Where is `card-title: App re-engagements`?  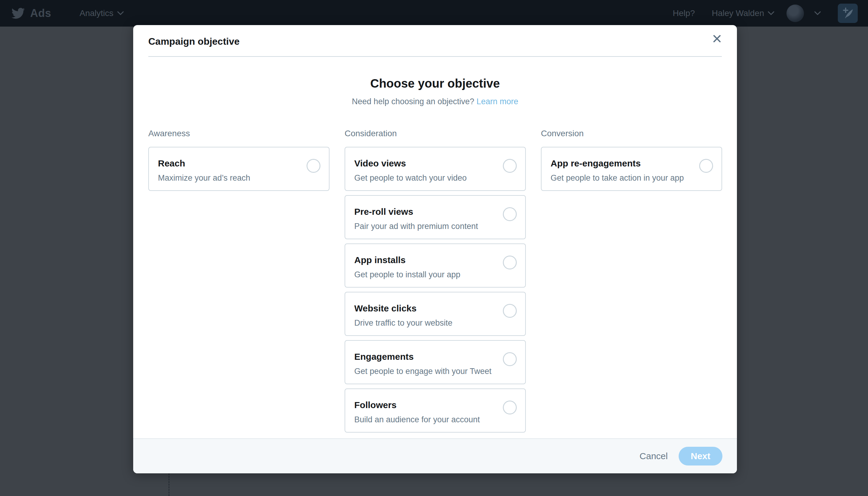 card-title: App re-engagements is located at coordinates (621, 164).